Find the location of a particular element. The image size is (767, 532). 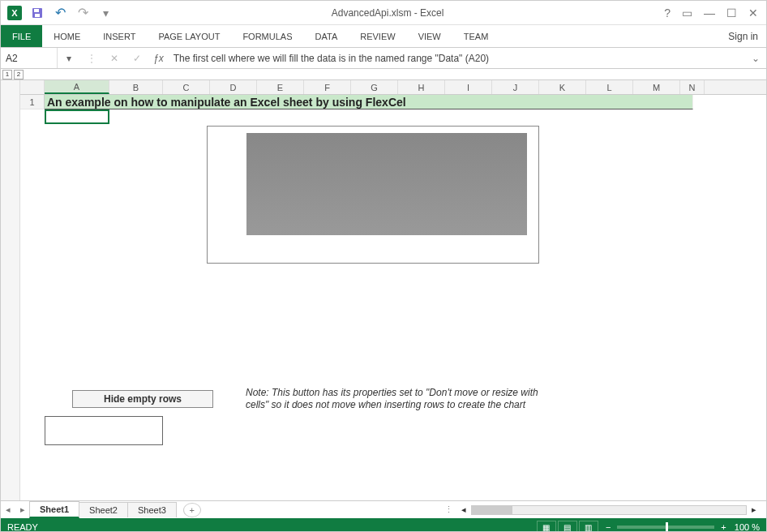

col-header-D: D is located at coordinates (234, 88).